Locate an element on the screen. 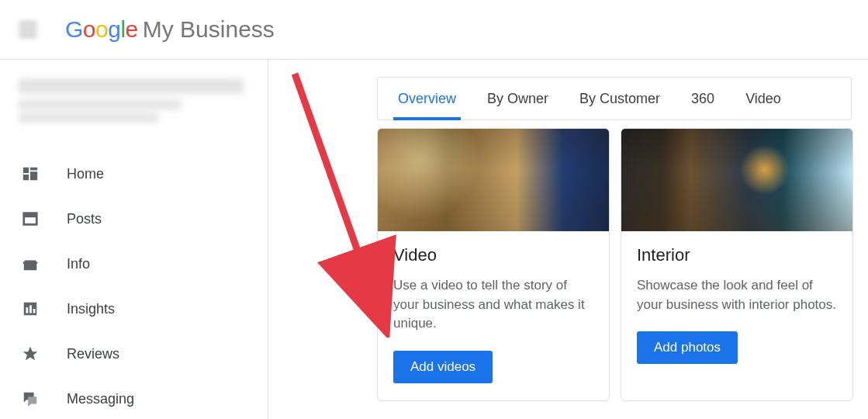 Image resolution: width=868 pixels, height=419 pixels. add-videos-button: Add videos is located at coordinates (443, 367).